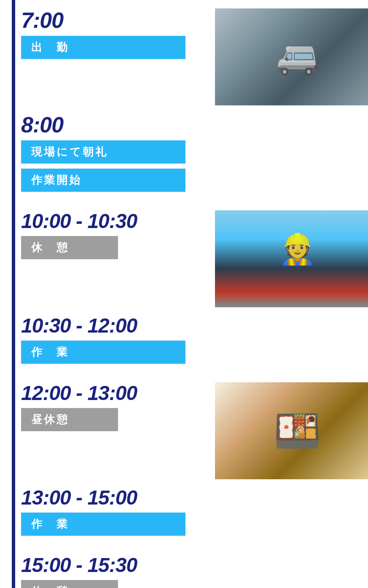  I want to click on left-col: 7:00 出 勤, so click(118, 35).